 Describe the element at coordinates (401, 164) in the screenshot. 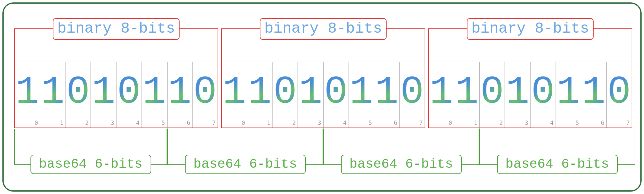

I see `base64-label-2: base64 6-bits` at that location.